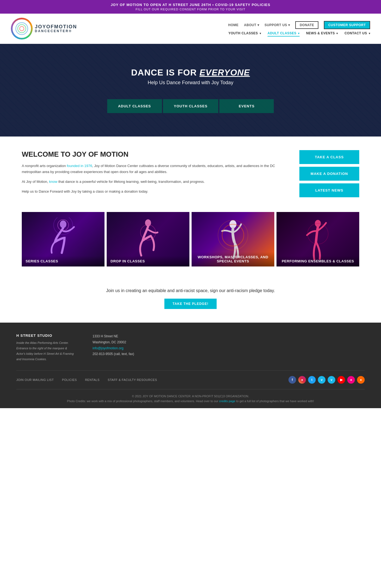  I want to click on card-label-ensembles: PERFORMING ENSEMBLES & CLASSES, so click(318, 261).